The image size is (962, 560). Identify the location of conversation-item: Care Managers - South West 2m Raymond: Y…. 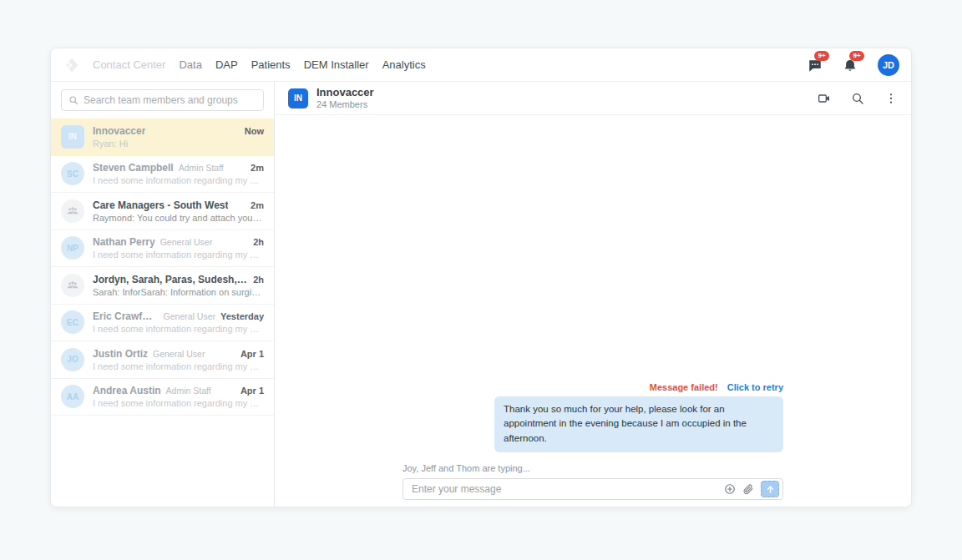
(162, 212).